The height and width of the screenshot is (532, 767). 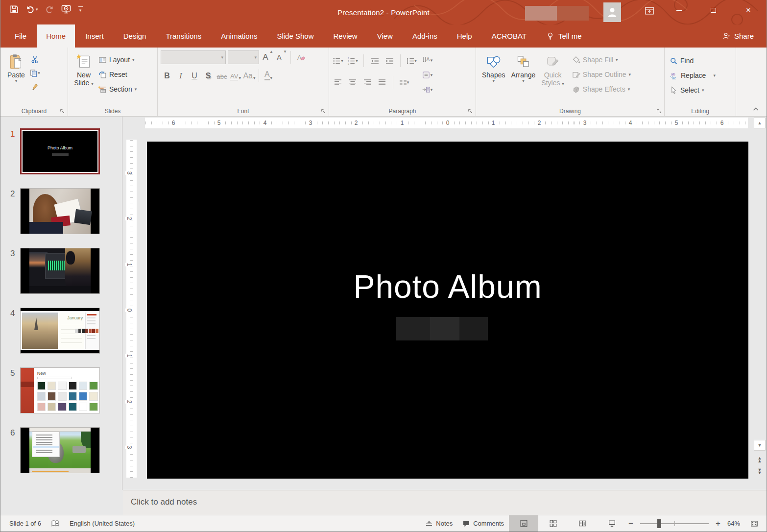 I want to click on thumbnail-item-1: 1 Photo Album, so click(x=61, y=151).